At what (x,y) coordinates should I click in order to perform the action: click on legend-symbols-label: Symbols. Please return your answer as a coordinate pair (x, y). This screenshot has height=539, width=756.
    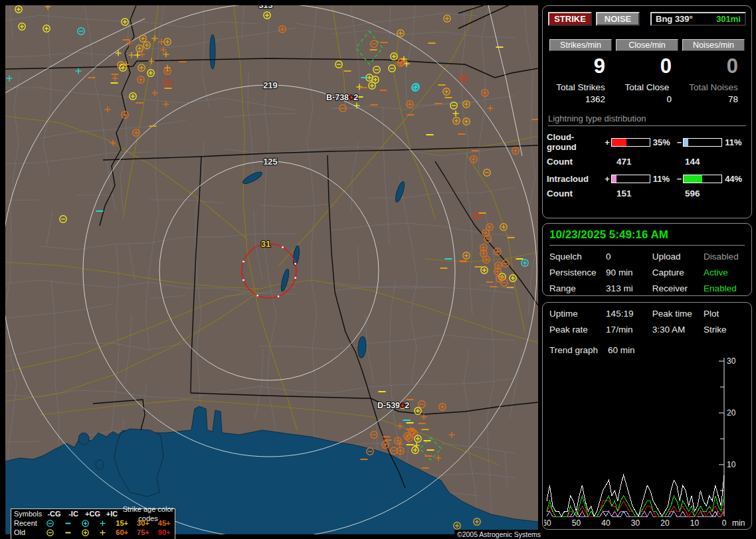
    Looking at the image, I should click on (29, 514).